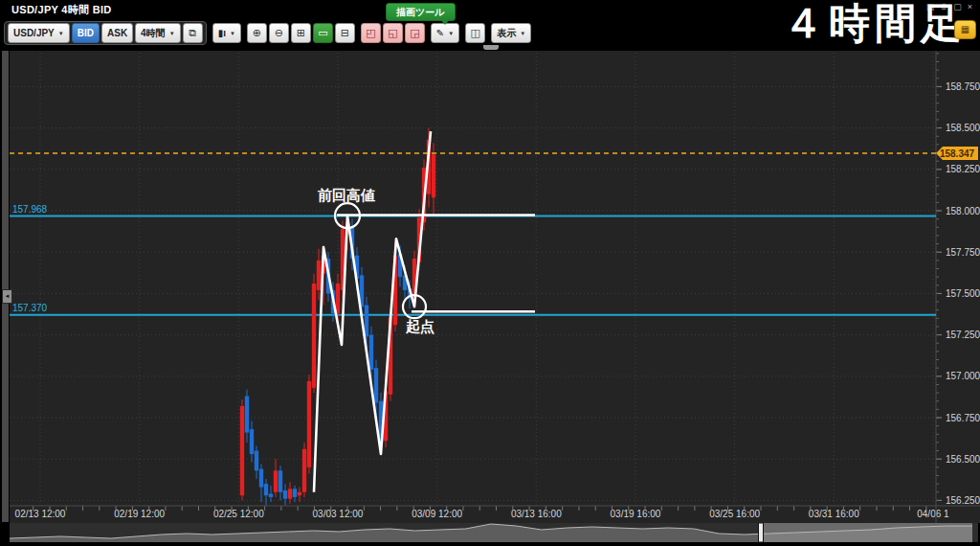 This screenshot has width=980, height=546. Describe the element at coordinates (963, 500) in the screenshot. I see `y-axis-label: 156.250` at that location.